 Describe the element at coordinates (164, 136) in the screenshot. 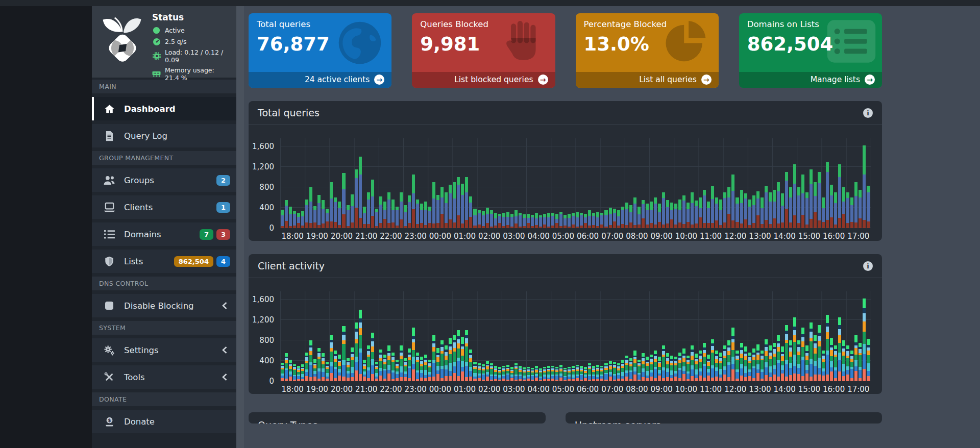

I see `sidebar-item-query-log: Query Log` at that location.